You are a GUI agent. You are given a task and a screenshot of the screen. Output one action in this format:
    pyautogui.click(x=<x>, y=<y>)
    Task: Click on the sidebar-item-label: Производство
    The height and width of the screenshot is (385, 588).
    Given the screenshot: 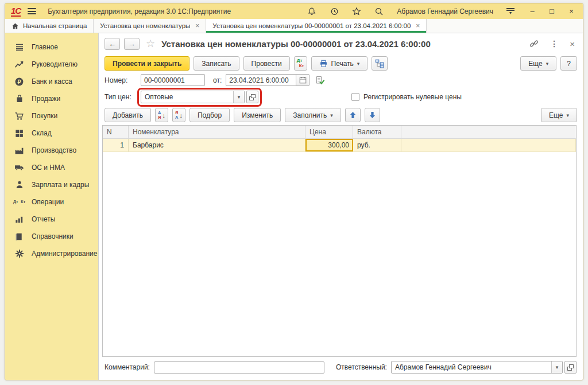 What is the action you would take?
    pyautogui.click(x=54, y=150)
    